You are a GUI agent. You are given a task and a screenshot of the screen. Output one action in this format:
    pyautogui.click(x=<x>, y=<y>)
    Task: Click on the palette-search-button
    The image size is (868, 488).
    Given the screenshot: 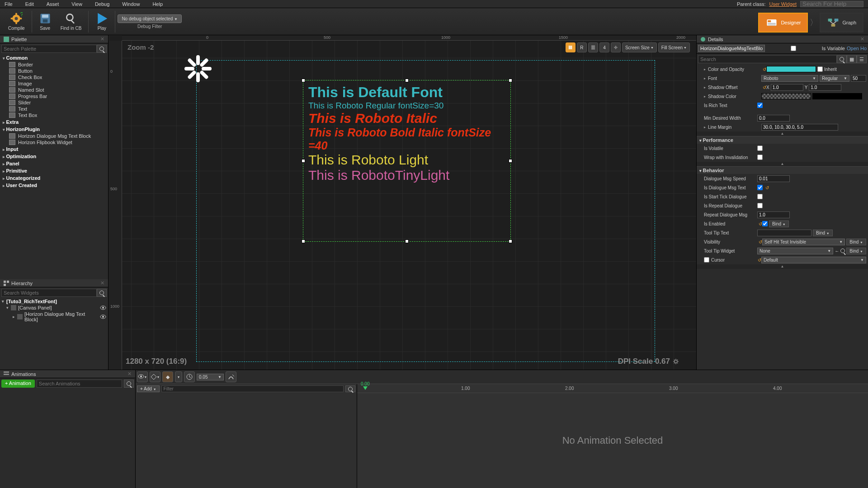 What is the action you would take?
    pyautogui.click(x=102, y=49)
    